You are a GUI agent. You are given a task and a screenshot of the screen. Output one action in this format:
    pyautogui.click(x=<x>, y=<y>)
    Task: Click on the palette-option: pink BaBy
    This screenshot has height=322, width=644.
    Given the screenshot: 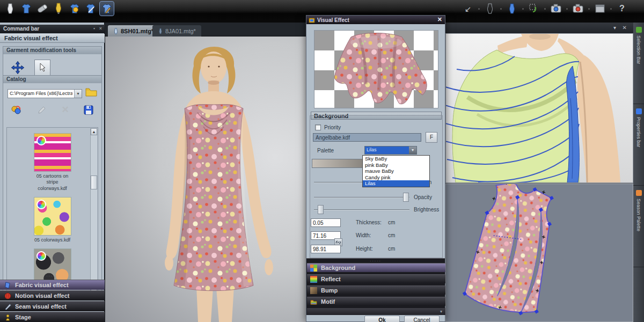 What is the action you would take?
    pyautogui.click(x=396, y=165)
    